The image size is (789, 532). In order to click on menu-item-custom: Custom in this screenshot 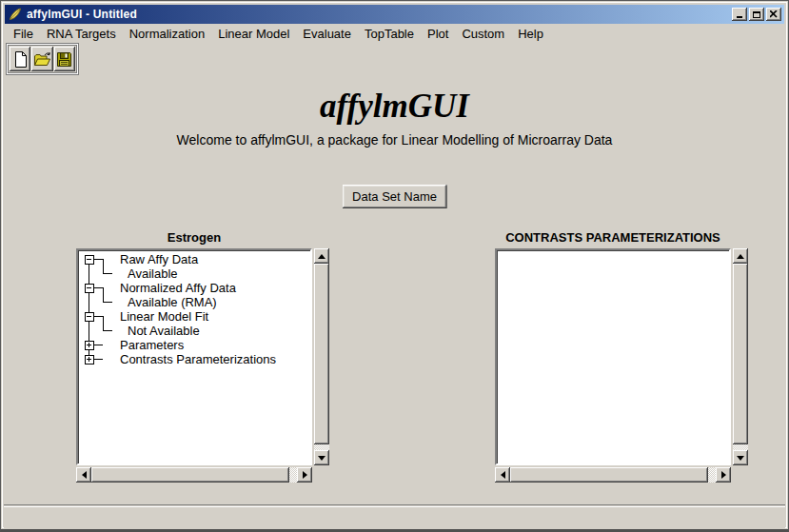, I will do `click(483, 34)`.